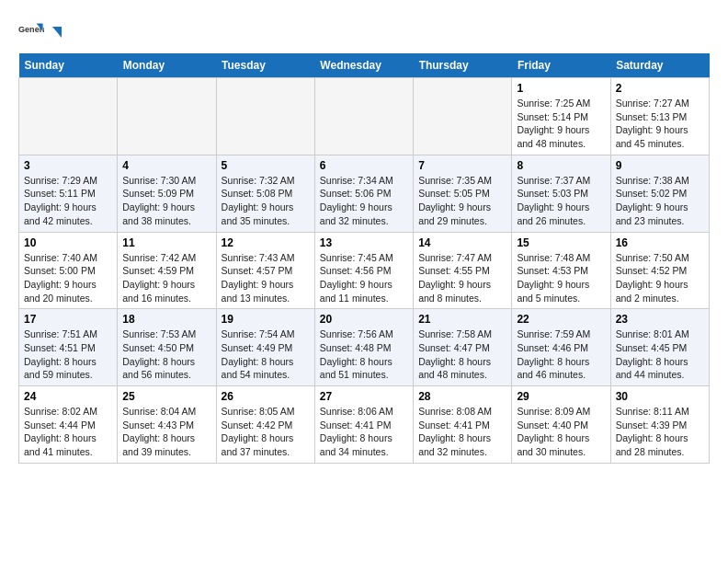  What do you see at coordinates (463, 193) in the screenshot?
I see `day-cell: 7Sunrise: 7:35 AMSunset: 5:05 PMDaylight…` at bounding box center [463, 193].